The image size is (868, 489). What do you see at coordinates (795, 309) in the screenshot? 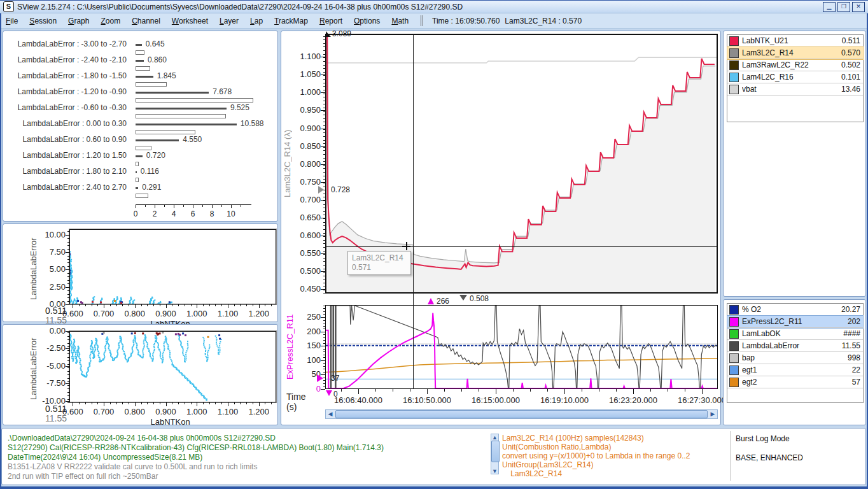
I see `channel-row--o2: % O220.27` at bounding box center [795, 309].